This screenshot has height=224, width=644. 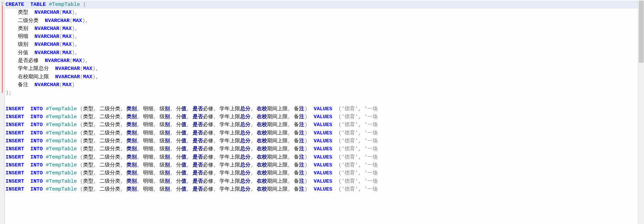 What do you see at coordinates (641, 32) in the screenshot?
I see `vertical-scrollbar-thumb` at bounding box center [641, 32].